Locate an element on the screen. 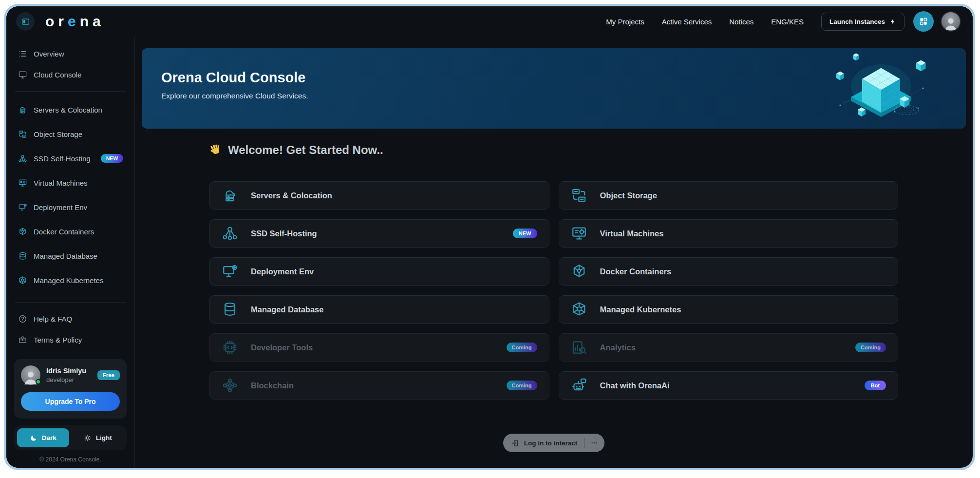  deploy-icon is located at coordinates (22, 208).